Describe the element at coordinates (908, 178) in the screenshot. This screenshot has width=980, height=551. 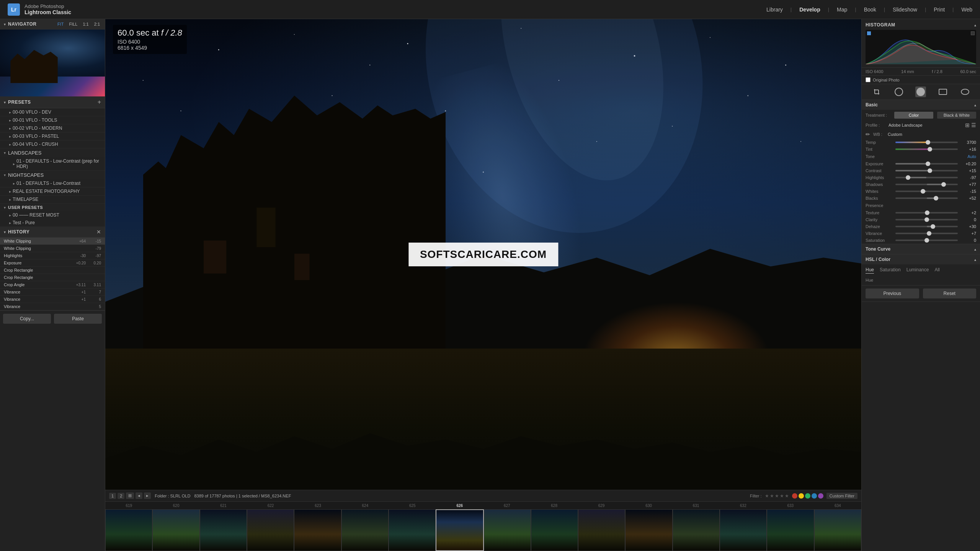
I see `highlights-slider-thumb` at that location.